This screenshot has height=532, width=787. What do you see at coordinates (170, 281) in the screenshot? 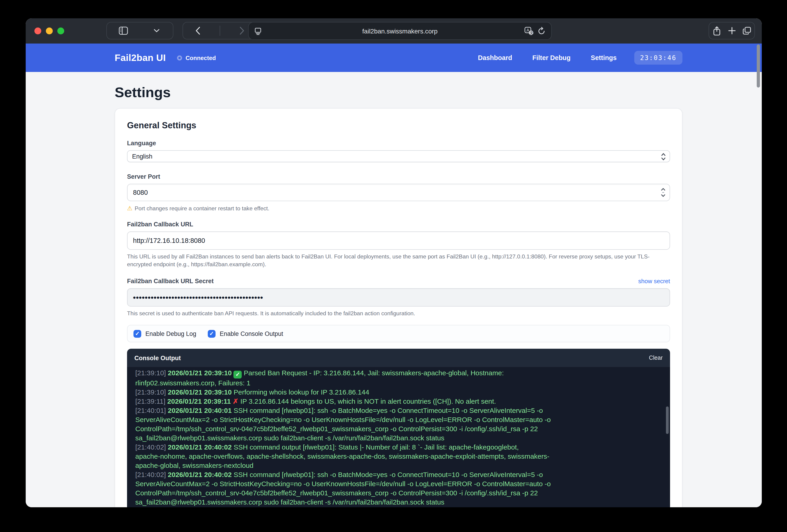
I see `callback-secret-label: Fail2ban Callback URL Secret` at bounding box center [170, 281].